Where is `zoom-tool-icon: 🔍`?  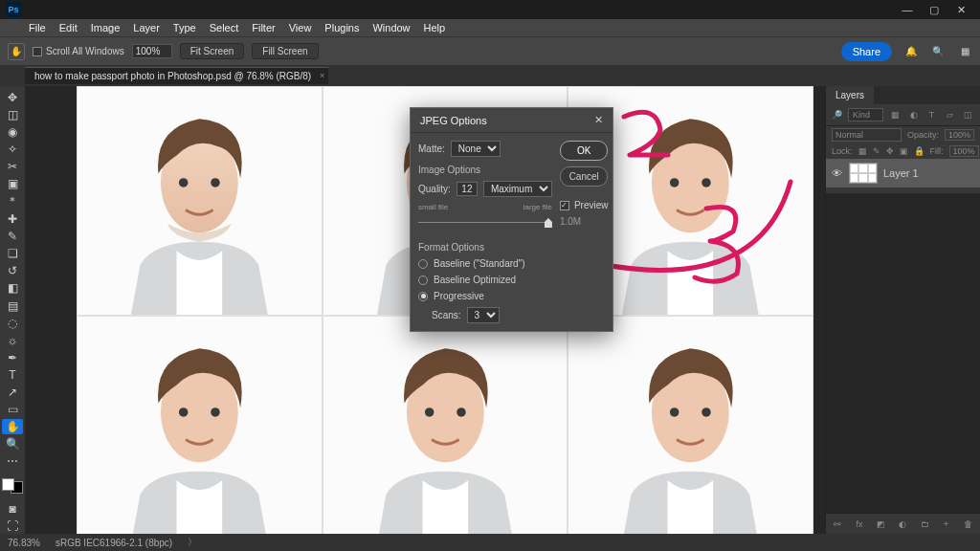 zoom-tool-icon: 🔍 is located at coordinates (12, 444).